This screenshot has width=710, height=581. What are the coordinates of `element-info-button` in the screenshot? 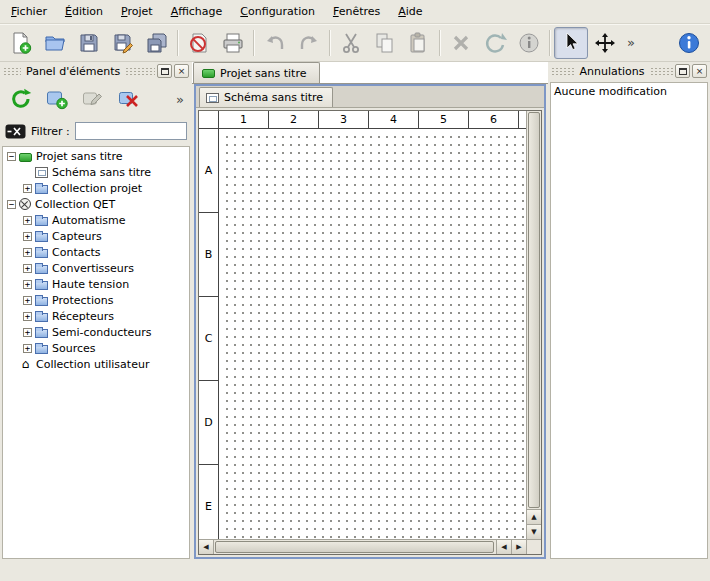 It's located at (529, 43).